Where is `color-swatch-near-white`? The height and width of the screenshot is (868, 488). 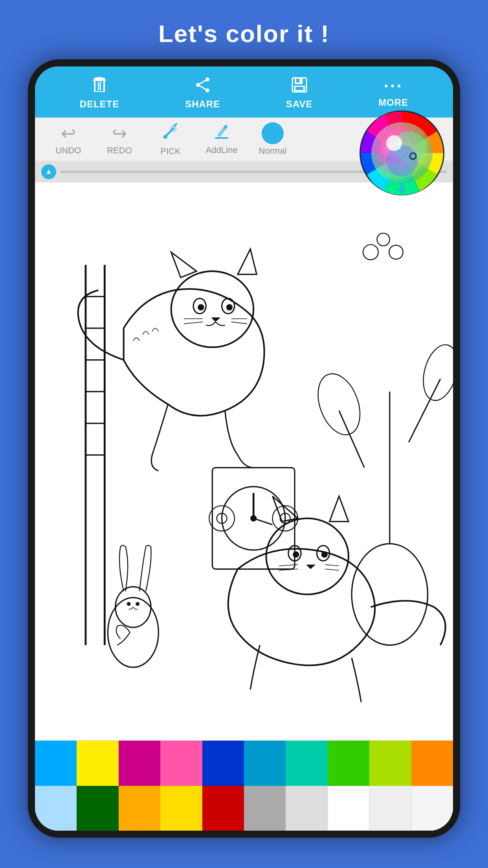 color-swatch-near-white is located at coordinates (432, 808).